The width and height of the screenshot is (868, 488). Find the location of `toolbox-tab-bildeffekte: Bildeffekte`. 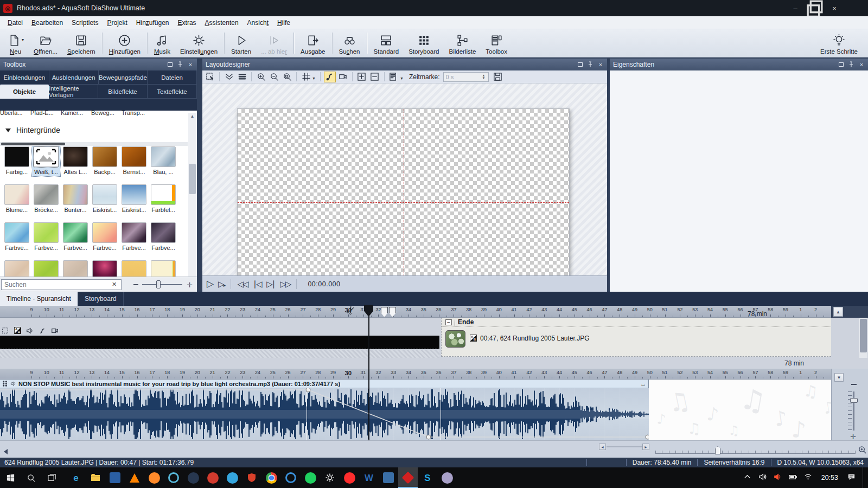

toolbox-tab-bildeffekte: Bildeffekte is located at coordinates (123, 92).